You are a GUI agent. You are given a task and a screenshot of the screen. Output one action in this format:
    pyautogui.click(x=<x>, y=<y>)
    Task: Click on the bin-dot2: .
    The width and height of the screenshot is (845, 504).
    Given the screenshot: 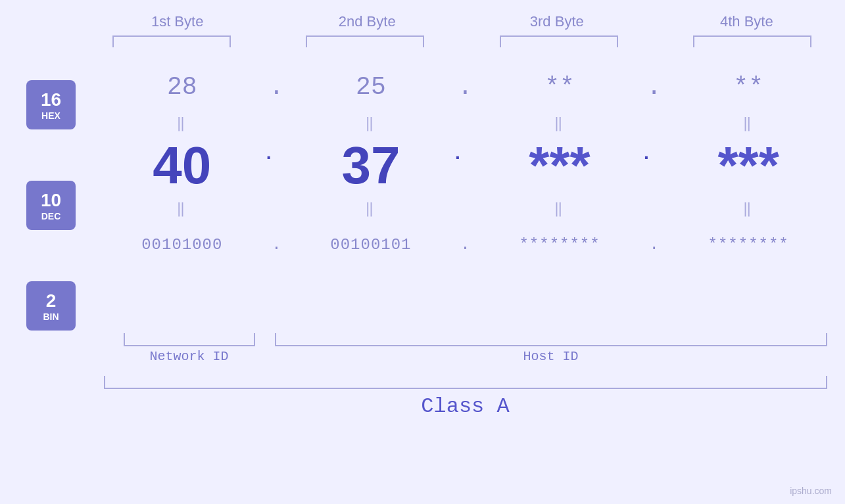 What is the action you would take?
    pyautogui.click(x=465, y=244)
    